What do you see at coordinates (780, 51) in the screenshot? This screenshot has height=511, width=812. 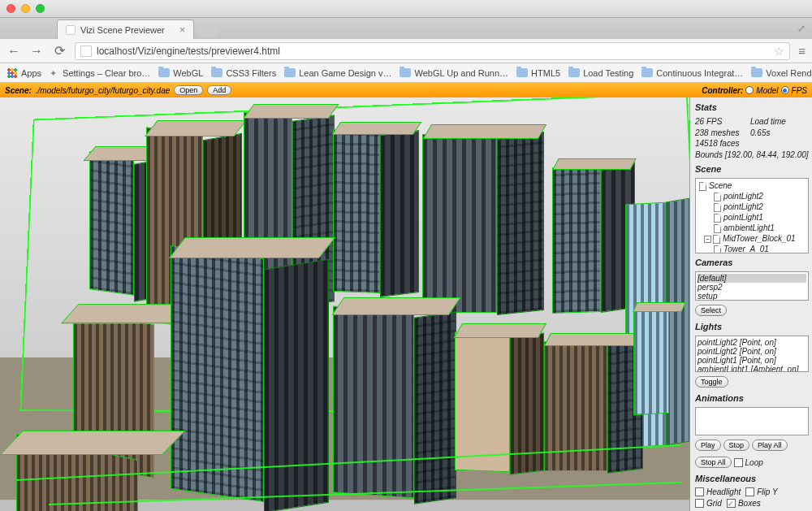 I see `bookmark-star-icon: ☆` at bounding box center [780, 51].